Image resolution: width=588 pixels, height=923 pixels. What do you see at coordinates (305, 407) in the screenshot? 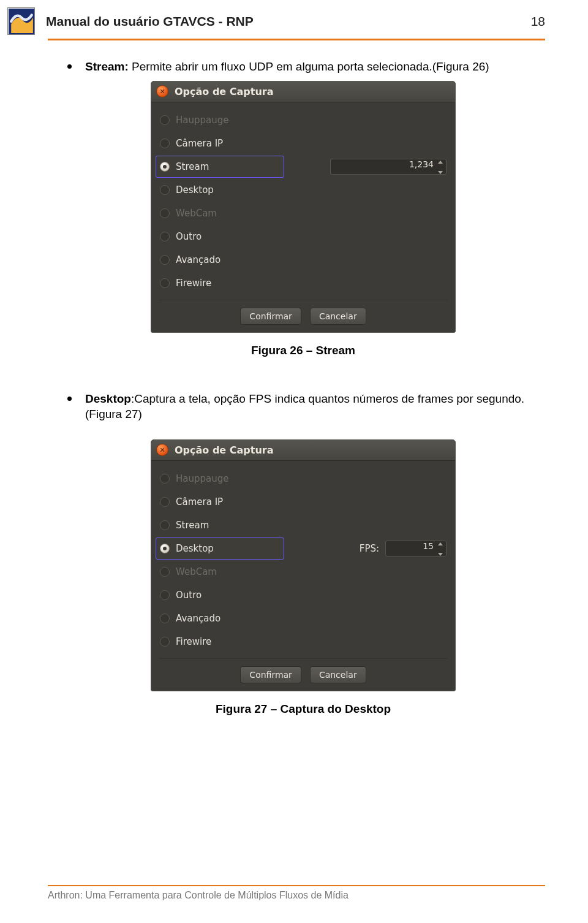
I see `bullet-desktop-text: :Captura a tela, opção FPS indica quanto…` at bounding box center [305, 407].